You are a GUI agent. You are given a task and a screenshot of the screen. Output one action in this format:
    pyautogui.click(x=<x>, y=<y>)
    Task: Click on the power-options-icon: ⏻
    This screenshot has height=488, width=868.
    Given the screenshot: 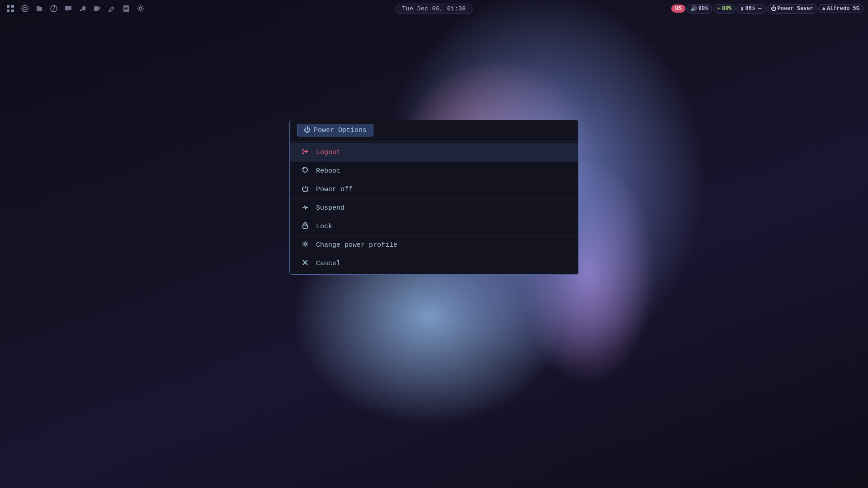 What is the action you would take?
    pyautogui.click(x=307, y=130)
    